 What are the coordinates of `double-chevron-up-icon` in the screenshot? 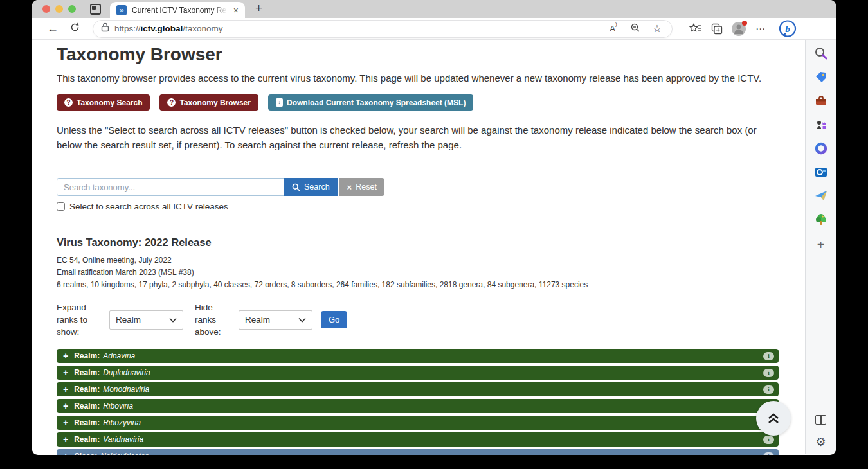 It's located at (773, 418).